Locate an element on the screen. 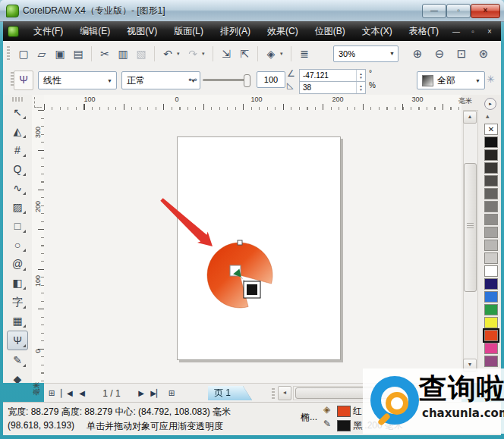  export-icon: ⇱ is located at coordinates (244, 54).